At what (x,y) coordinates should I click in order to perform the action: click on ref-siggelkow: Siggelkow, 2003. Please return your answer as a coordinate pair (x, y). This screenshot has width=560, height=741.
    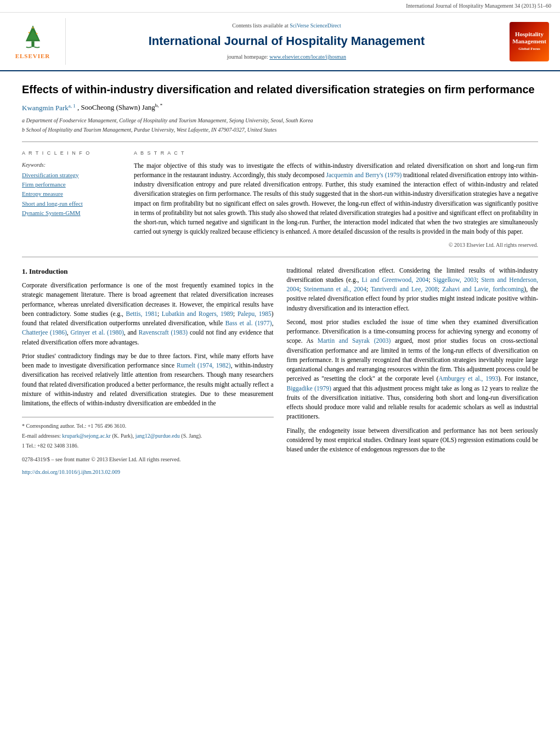
    Looking at the image, I should click on (454, 280).